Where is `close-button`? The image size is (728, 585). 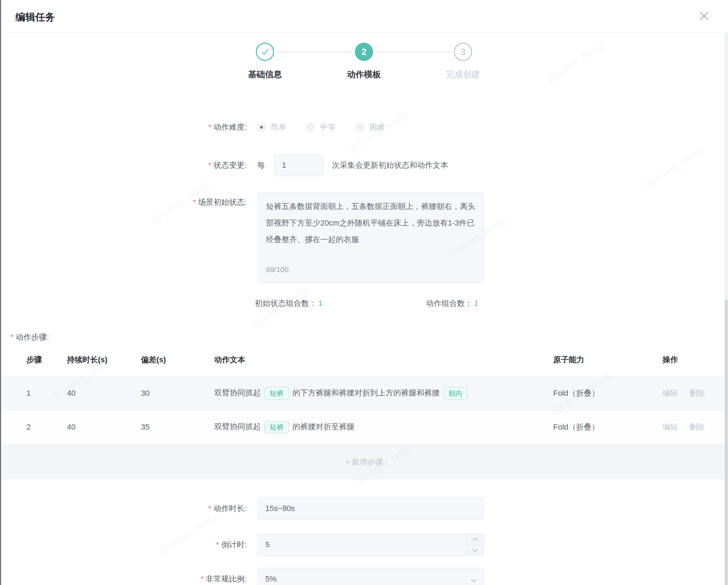
close-button is located at coordinates (704, 16).